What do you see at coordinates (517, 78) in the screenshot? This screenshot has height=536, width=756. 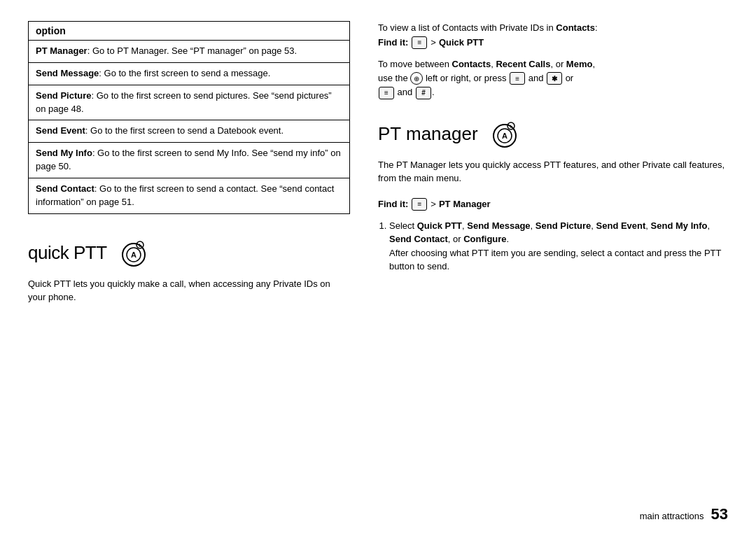 I see `menu-key-icon2: ≡` at bounding box center [517, 78].